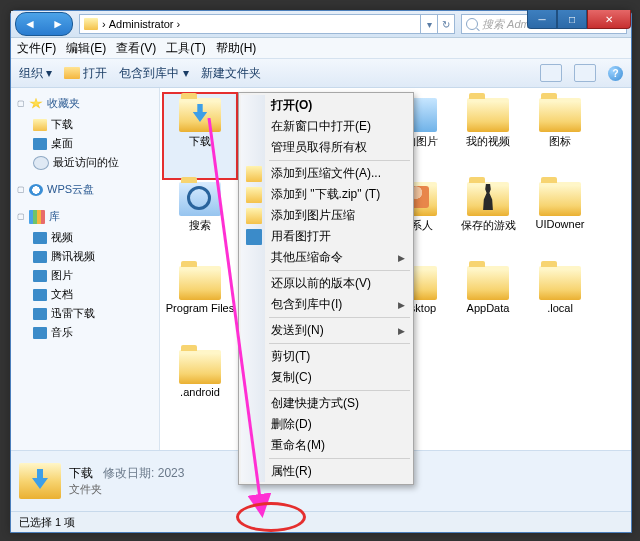 The image size is (640, 541). What do you see at coordinates (326, 356) in the screenshot?
I see `ctx-cut: 剪切(T)` at bounding box center [326, 356].